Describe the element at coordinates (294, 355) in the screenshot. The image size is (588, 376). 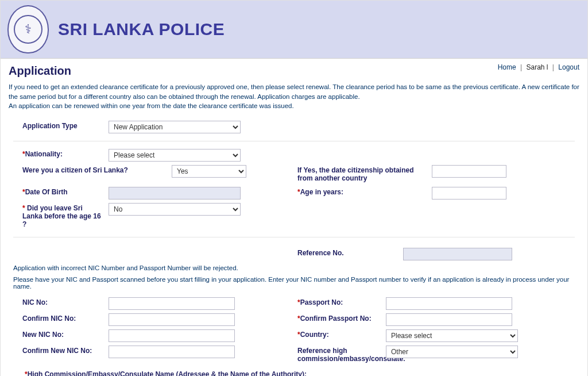
I see `row-confirmnewnic-refhc: Confirm New NIC No: Reference high commi…` at that location.